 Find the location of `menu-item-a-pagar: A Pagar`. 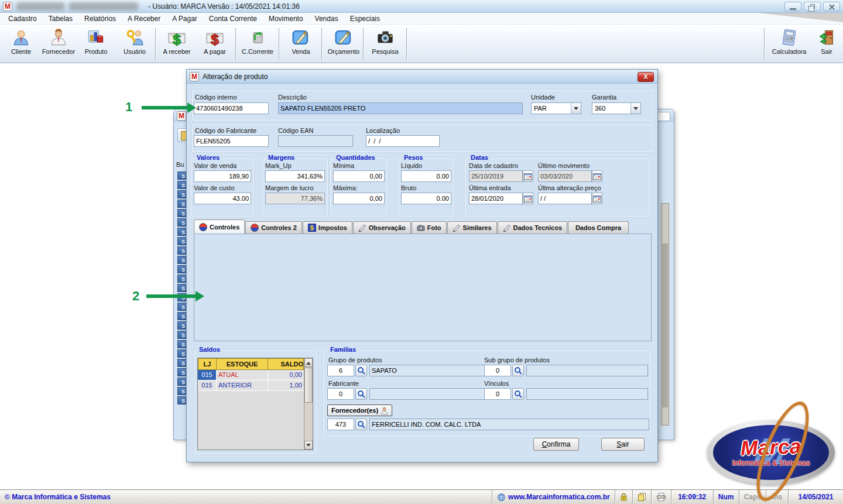

menu-item-a-pagar: A Pagar is located at coordinates (185, 19).